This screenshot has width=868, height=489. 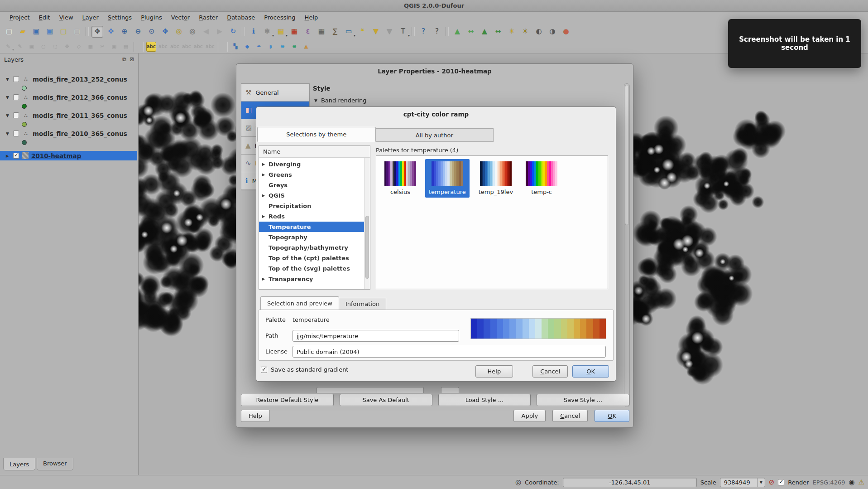 What do you see at coordinates (294, 47) in the screenshot?
I see `toolbar-icon: ⊕▾` at bounding box center [294, 47].